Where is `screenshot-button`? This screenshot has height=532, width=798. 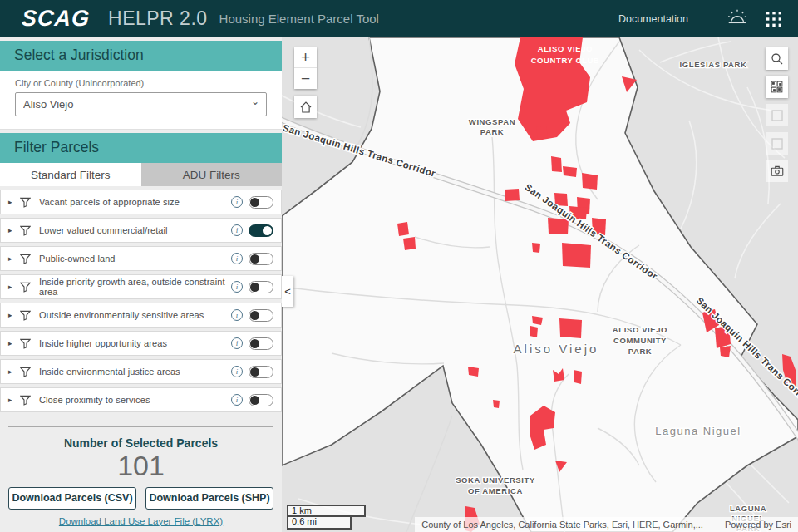
screenshot-button is located at coordinates (776, 171).